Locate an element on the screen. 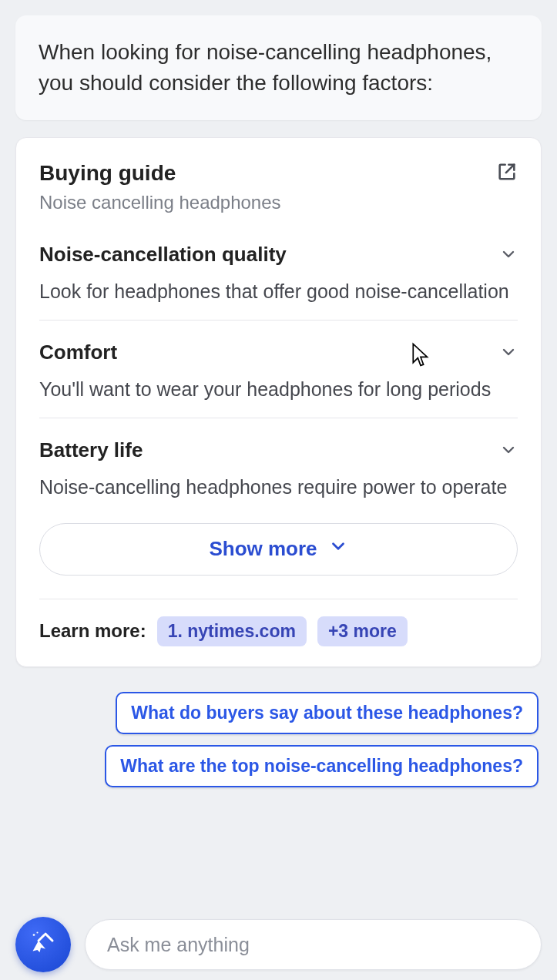 The height and width of the screenshot is (980, 557). section-body: Noise-cancelling headphones require powe… is located at coordinates (279, 487).